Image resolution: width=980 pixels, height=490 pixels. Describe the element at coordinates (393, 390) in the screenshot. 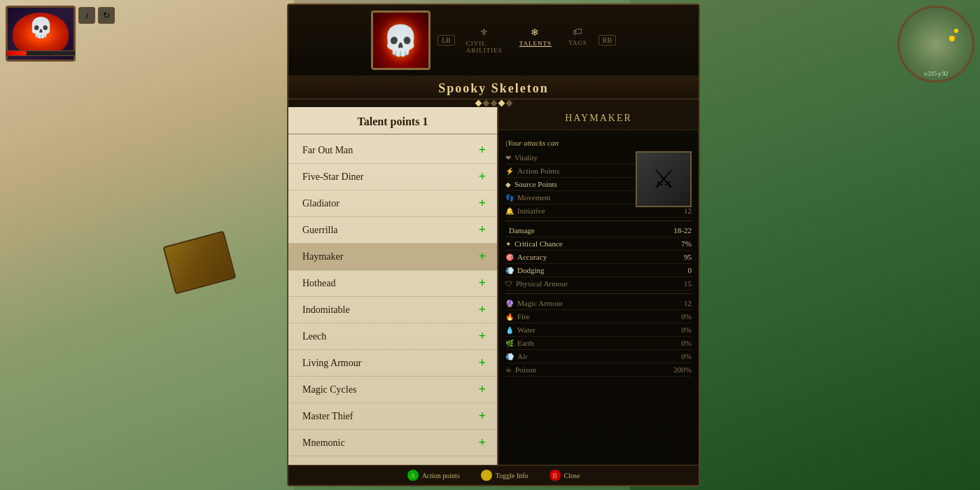

I see `talent-item-magic-cycles: Magic Cycles +` at that location.